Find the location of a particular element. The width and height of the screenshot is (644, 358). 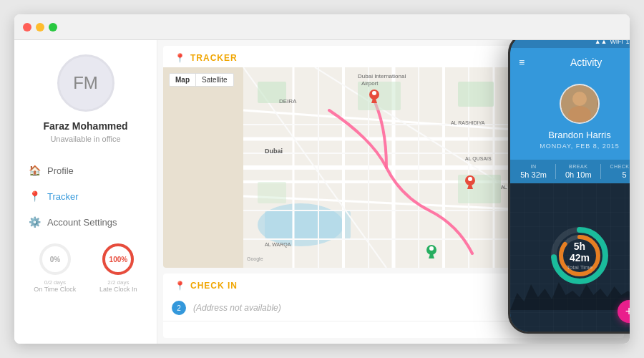

svg-text: DEIRA is located at coordinates (288, 102).